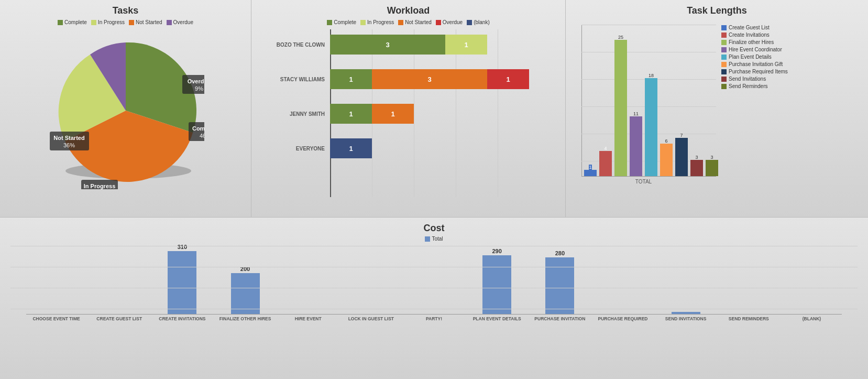  What do you see at coordinates (198, 128) in the screenshot?
I see `svg-text: Complete` at bounding box center [198, 128].